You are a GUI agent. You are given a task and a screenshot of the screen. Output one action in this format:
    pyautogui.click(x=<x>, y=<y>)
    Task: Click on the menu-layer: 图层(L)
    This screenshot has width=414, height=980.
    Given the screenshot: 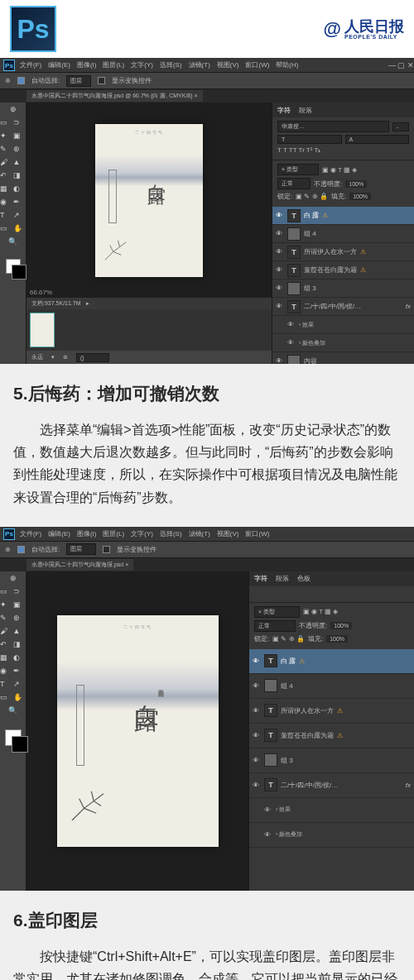 What is the action you would take?
    pyautogui.click(x=113, y=534)
    